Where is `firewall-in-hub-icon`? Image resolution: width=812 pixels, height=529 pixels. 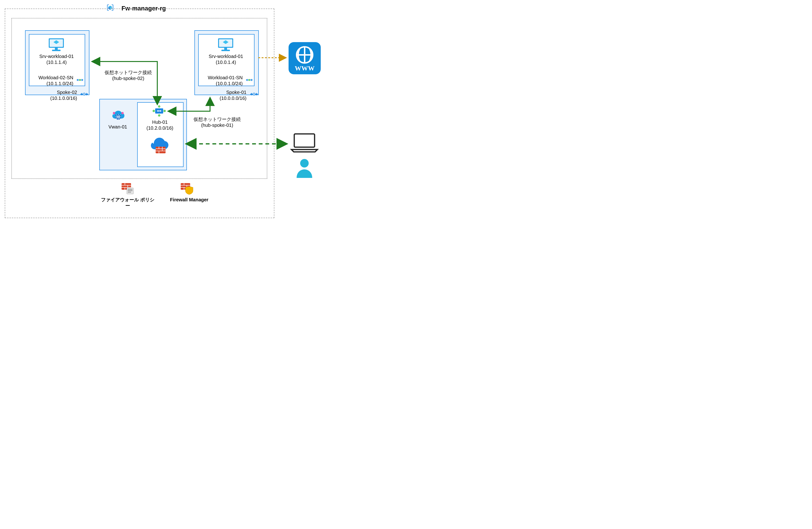
firewall-in-hub-icon is located at coordinates (159, 145).